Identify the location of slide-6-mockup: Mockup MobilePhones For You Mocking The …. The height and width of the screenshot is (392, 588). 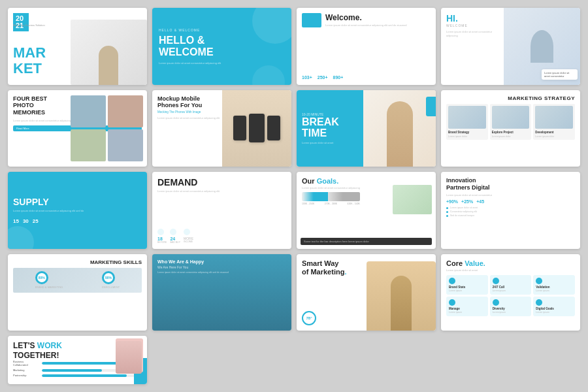
(222, 129).